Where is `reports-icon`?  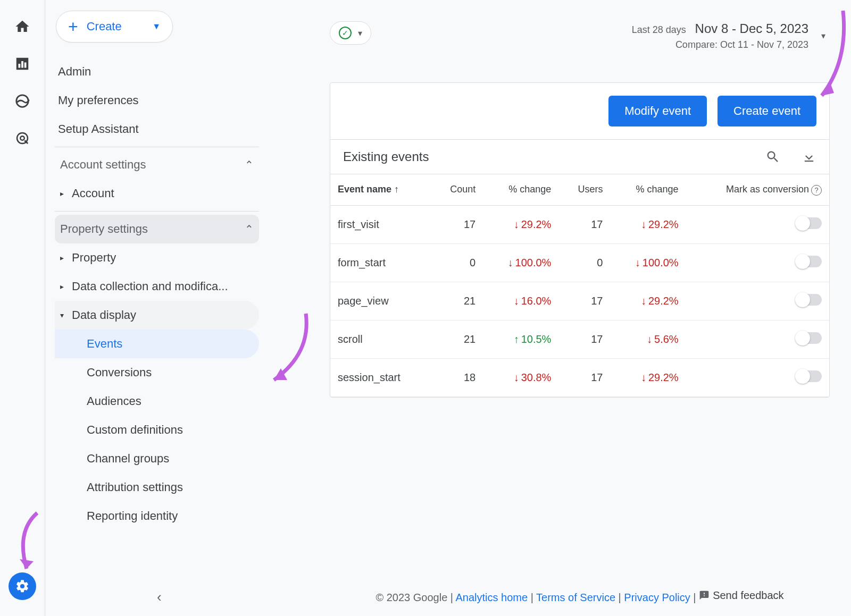
reports-icon is located at coordinates (22, 64).